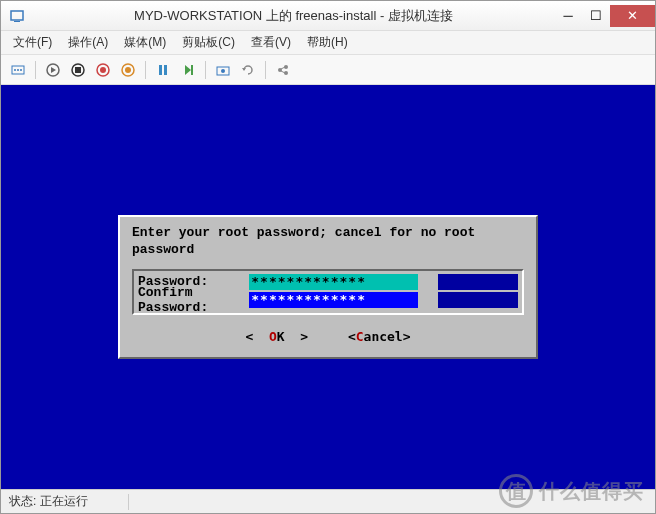 This screenshot has width=656, height=514. What do you see at coordinates (188, 70) in the screenshot?
I see `reset-button` at bounding box center [188, 70].